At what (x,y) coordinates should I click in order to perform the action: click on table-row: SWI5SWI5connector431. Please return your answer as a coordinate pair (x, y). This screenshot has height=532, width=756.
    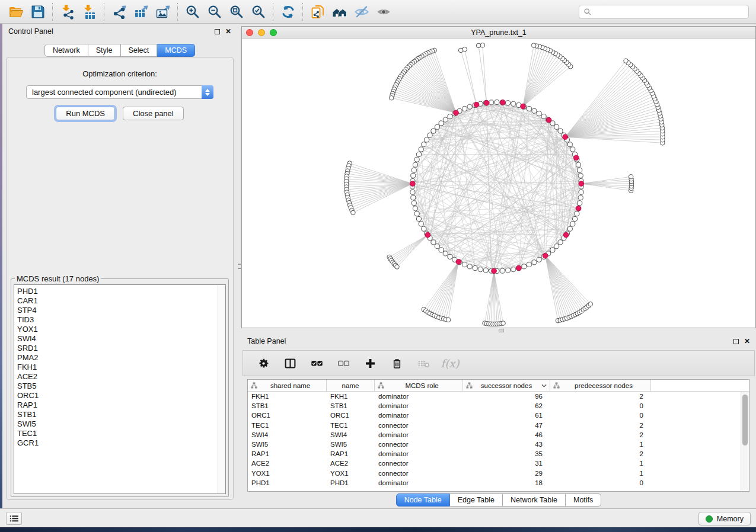
    Looking at the image, I should click on (498, 444).